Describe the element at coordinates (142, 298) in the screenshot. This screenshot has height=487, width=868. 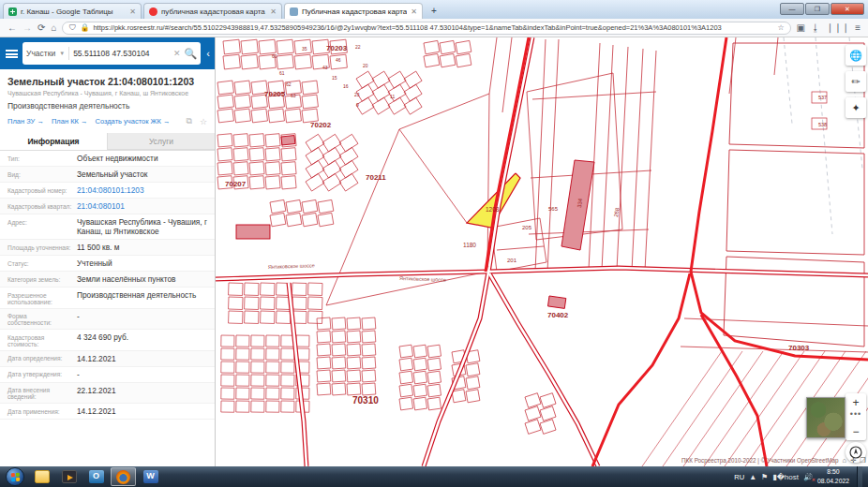
I see `info-value: Производственная деятельность` at that location.